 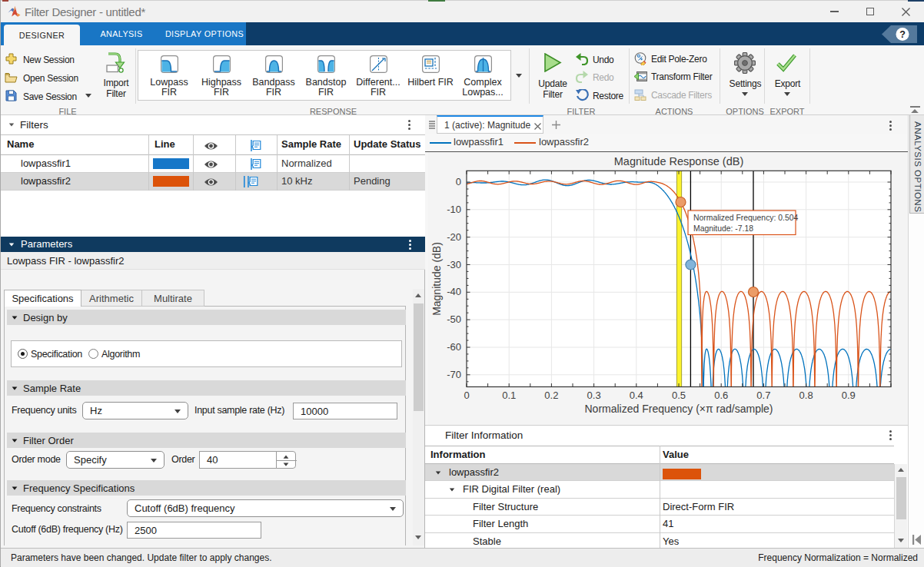 What do you see at coordinates (454, 320) in the screenshot?
I see `svg-text: -50` at bounding box center [454, 320].